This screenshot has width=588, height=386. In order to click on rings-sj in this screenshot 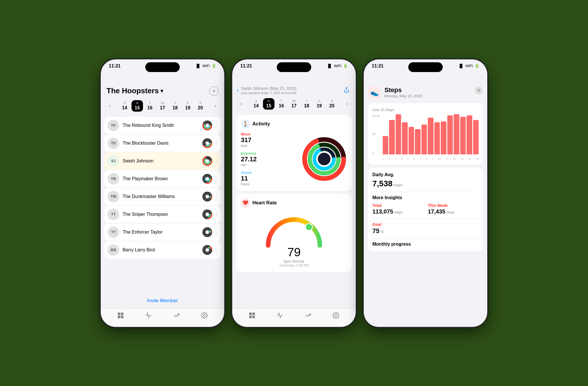, I will do `click(207, 161)`.